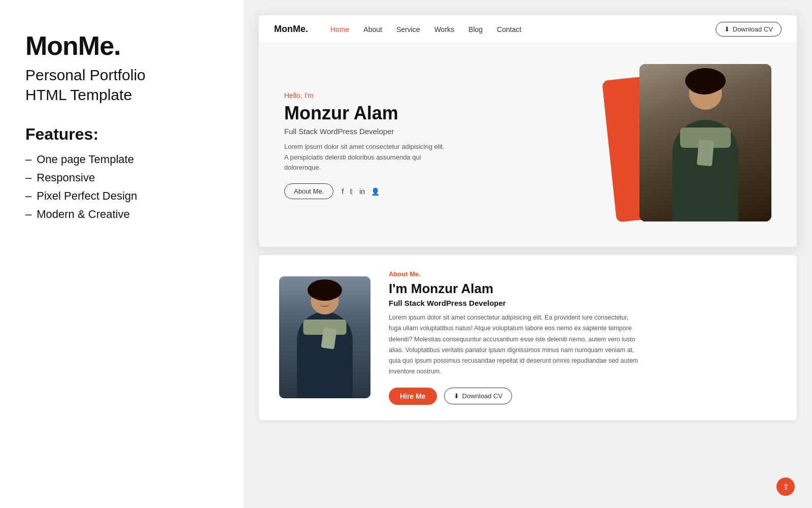 The width and height of the screenshot is (812, 508). Describe the element at coordinates (309, 191) in the screenshot. I see `about-me-button: About Me.` at that location.